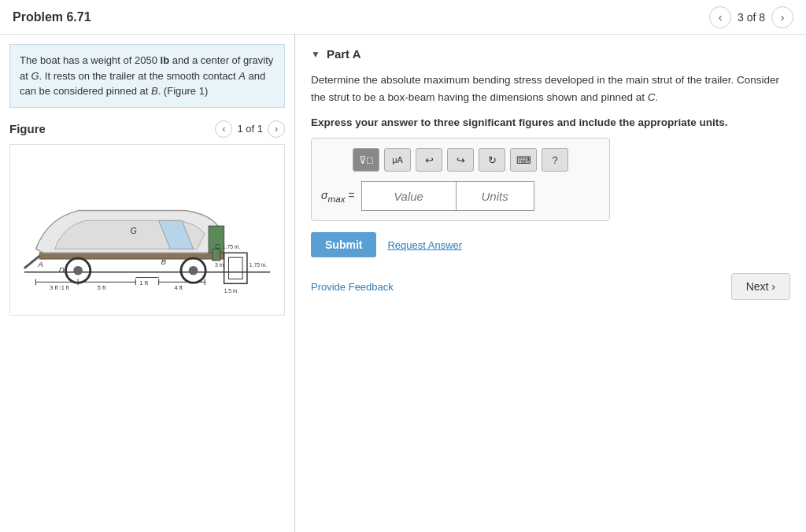 Image resolution: width=806 pixels, height=532 pixels. Describe the element at coordinates (760, 286) in the screenshot. I see `next-label: Next ›` at that location.